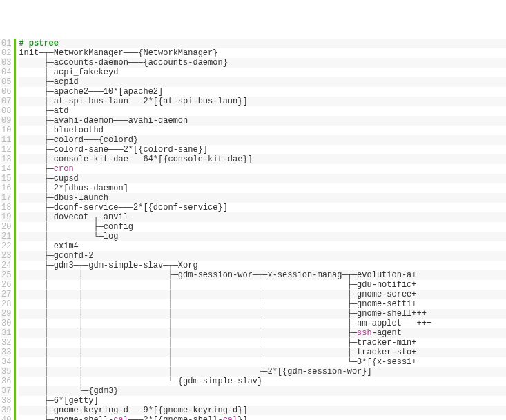  I want to click on line-number: 11, so click(6, 140).